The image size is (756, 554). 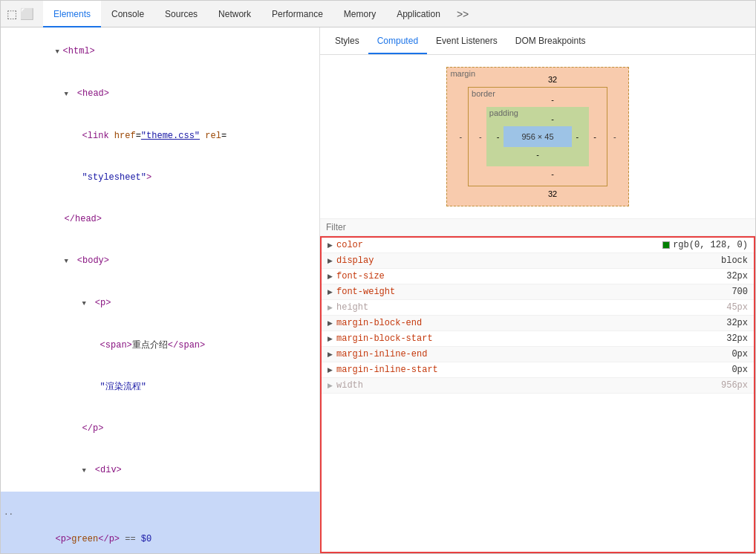 What do you see at coordinates (737, 307) in the screenshot?
I see `prop-value-height: 45px` at bounding box center [737, 307].